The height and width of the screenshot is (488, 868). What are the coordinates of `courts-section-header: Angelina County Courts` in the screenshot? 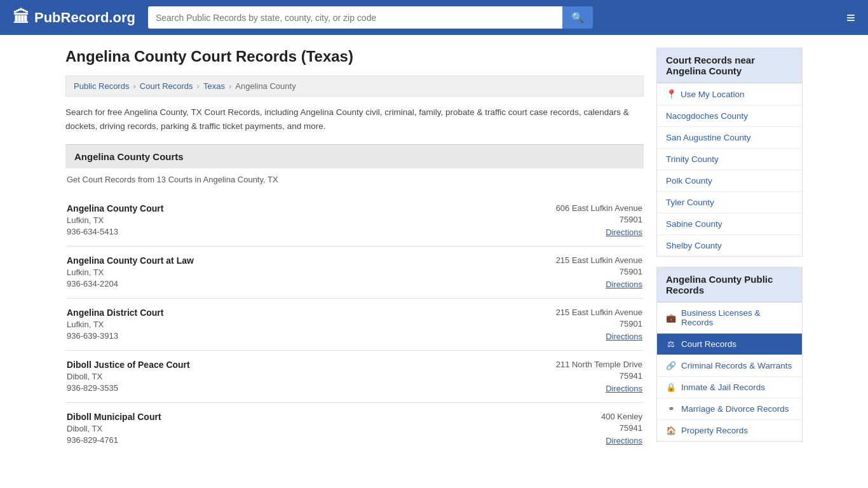 It's located at (355, 156).